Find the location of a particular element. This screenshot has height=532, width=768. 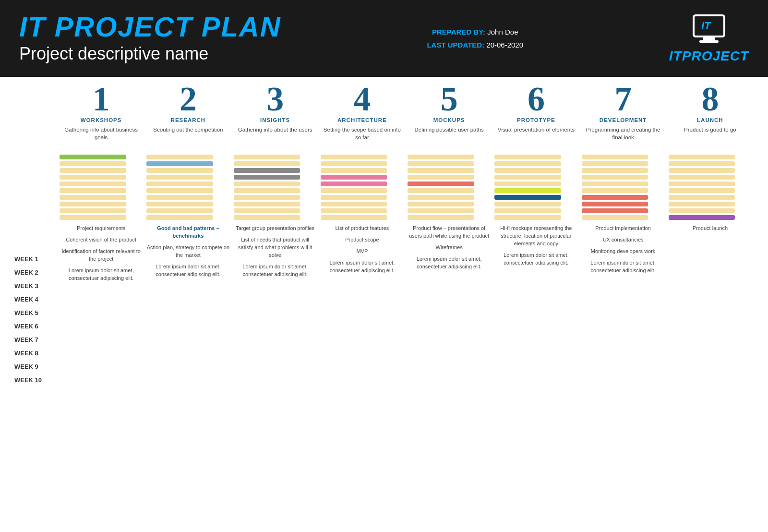

footer-item-5-1: Product flow – presentations of users pa… is located at coordinates (449, 232).